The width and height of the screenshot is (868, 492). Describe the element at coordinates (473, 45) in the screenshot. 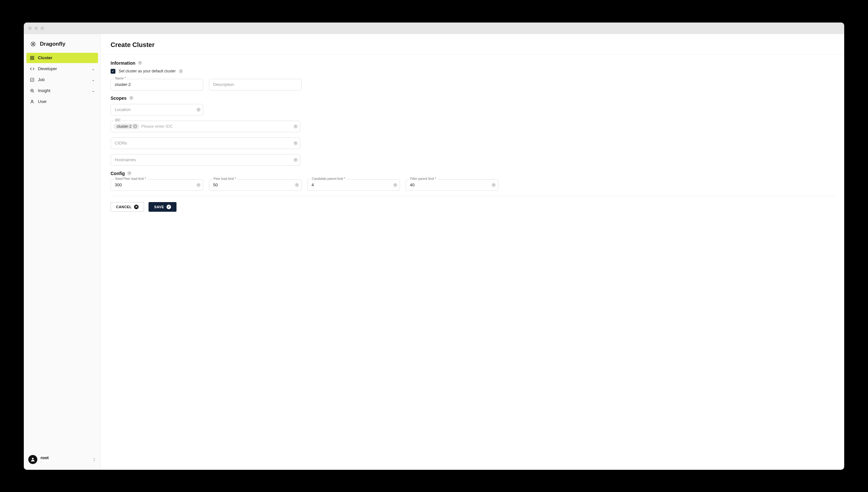

I see `page-header: Create Cluster` at that location.